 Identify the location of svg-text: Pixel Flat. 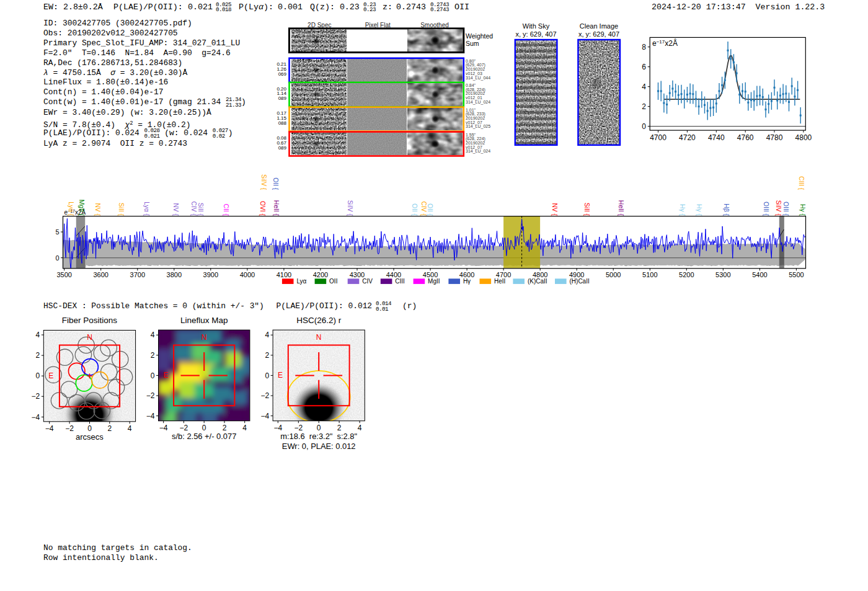
(378, 25).